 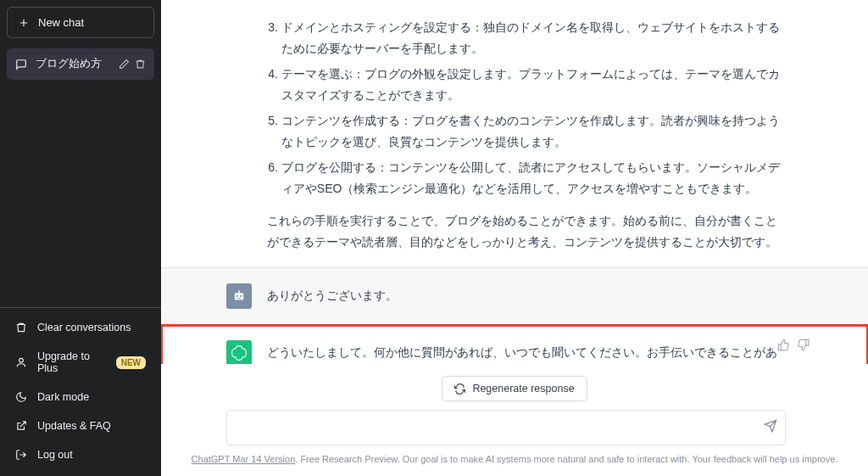 I want to click on refresh-icon, so click(x=459, y=389).